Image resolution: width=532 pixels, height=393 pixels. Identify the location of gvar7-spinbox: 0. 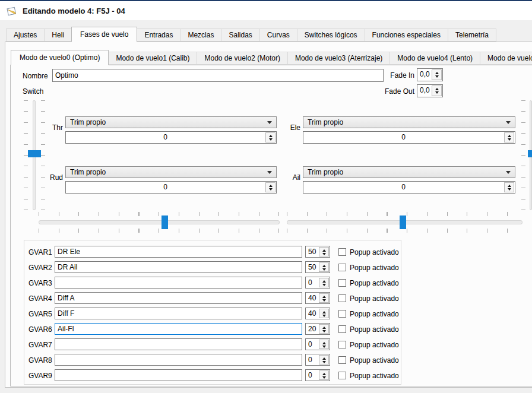
(318, 344).